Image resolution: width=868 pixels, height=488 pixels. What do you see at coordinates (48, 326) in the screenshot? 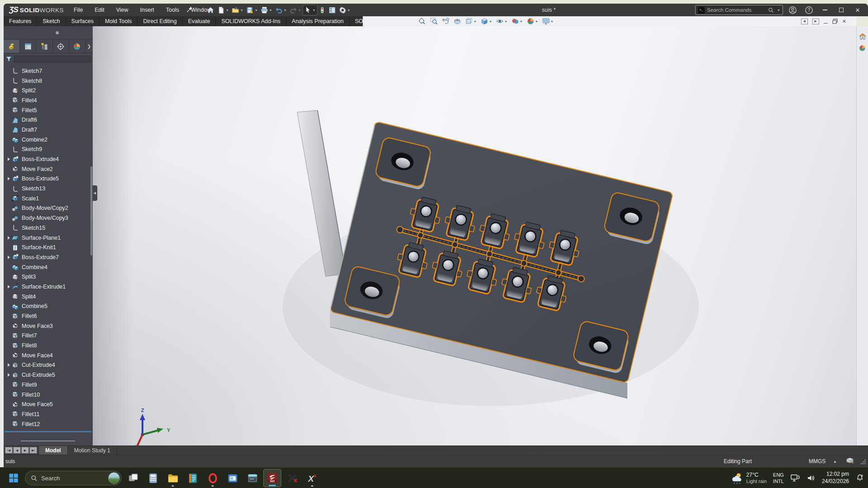
I see `tree-item-move-face3: Move Face3` at bounding box center [48, 326].